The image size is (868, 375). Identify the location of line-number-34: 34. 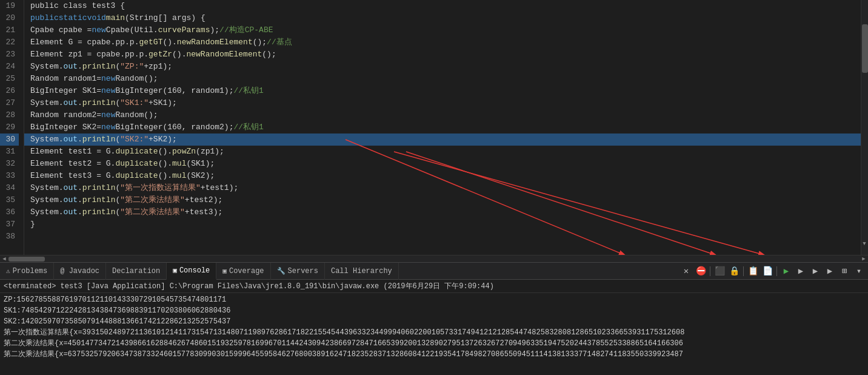
(10, 188).